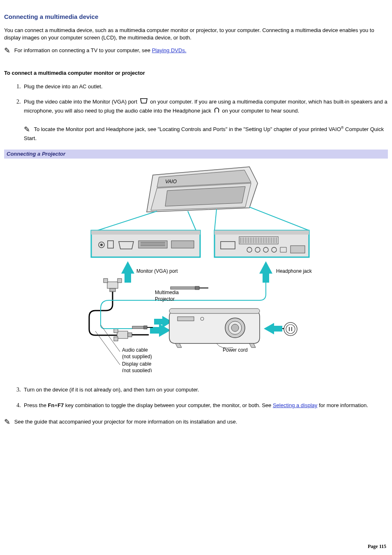  I want to click on laptop-top-illustration: VAIO, so click(202, 189).